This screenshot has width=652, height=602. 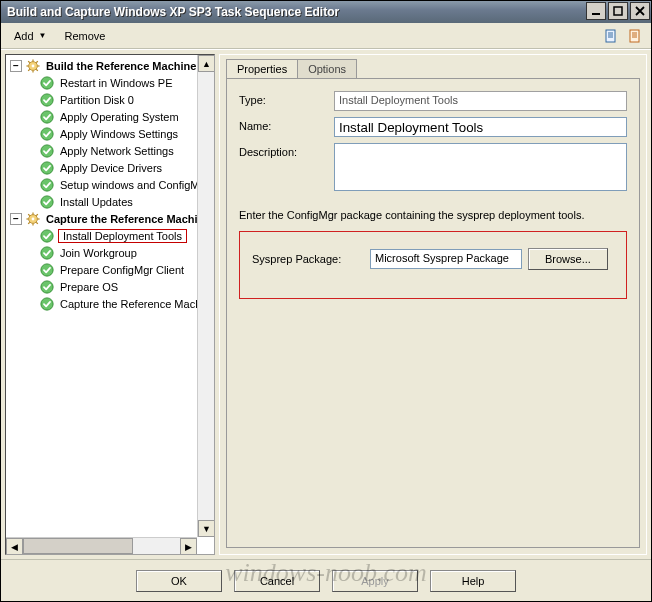 What do you see at coordinates (110, 304) in the screenshot?
I see `tree-item: Capture the Reference Machine` at bounding box center [110, 304].